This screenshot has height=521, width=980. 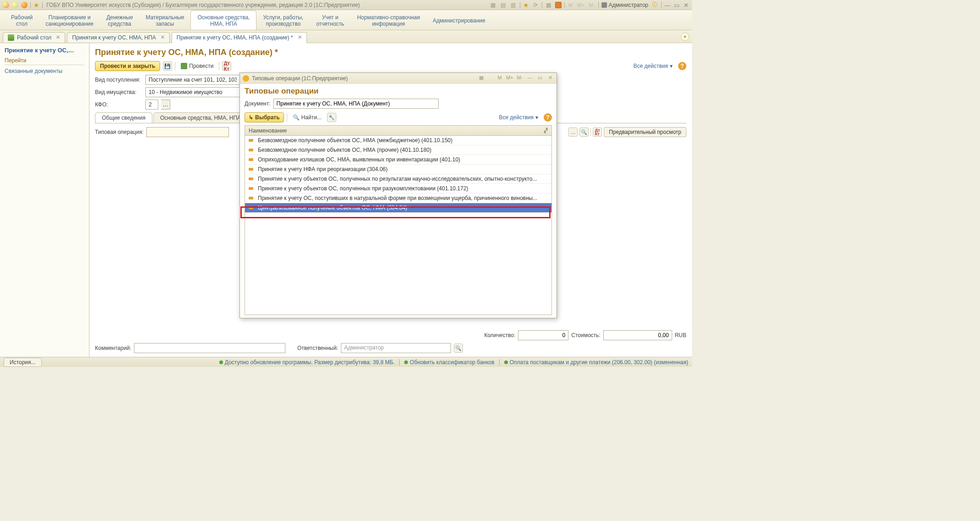 I want to click on history-icon: ⟳, so click(x=535, y=5).